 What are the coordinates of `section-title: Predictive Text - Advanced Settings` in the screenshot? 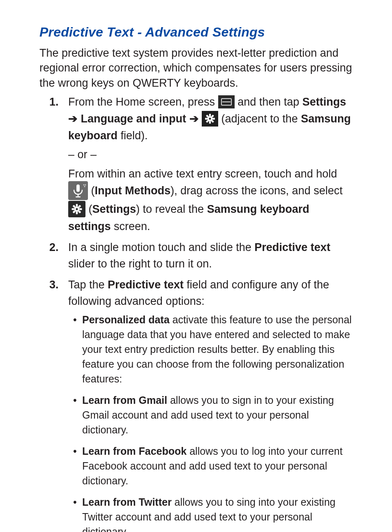 It's located at (196, 32).